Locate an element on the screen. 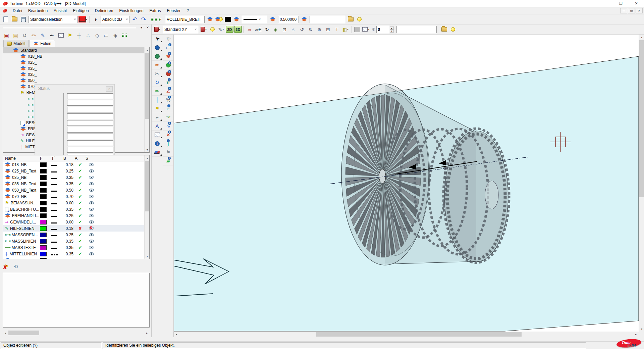 The height and width of the screenshot is (349, 644). panel-close-button: ✕ is located at coordinates (148, 28).